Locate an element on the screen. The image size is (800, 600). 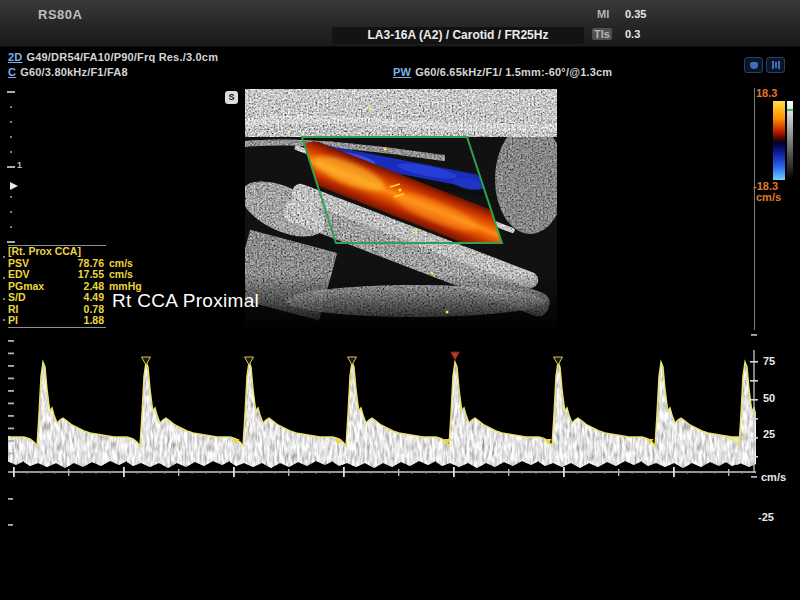
measure-value: 17.55 is located at coordinates (78, 275).